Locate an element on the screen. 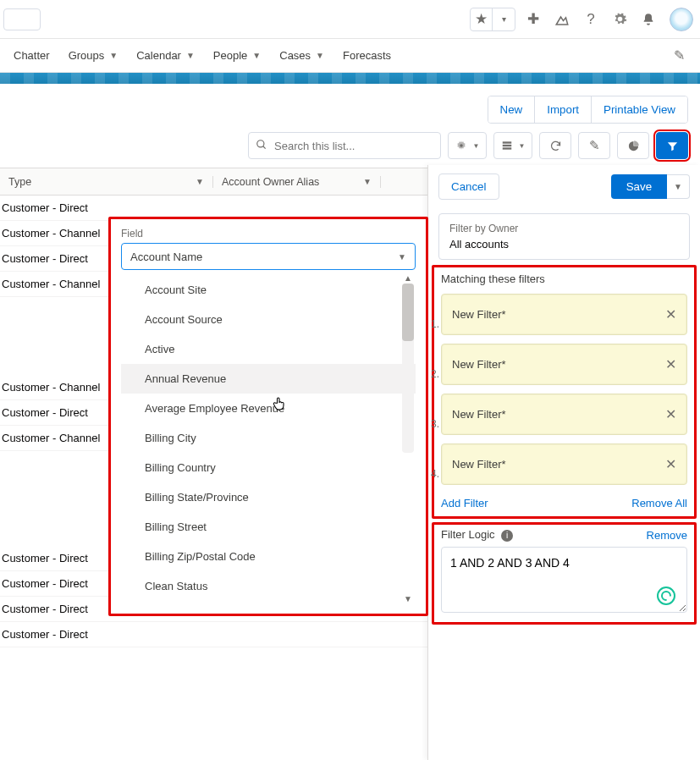 Image resolution: width=700 pixels, height=760 pixels. nav-tab-groups: Groups▼ is located at coordinates (93, 56).